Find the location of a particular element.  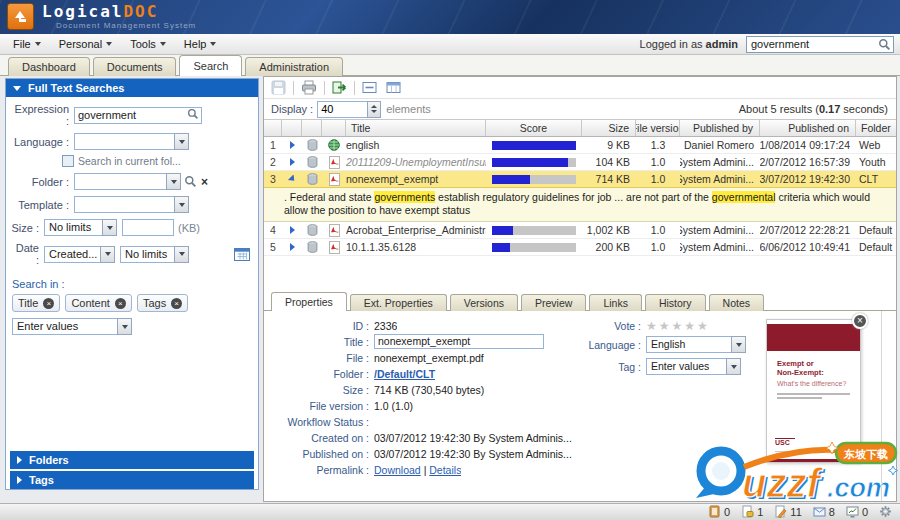

expression-input is located at coordinates (138, 116).